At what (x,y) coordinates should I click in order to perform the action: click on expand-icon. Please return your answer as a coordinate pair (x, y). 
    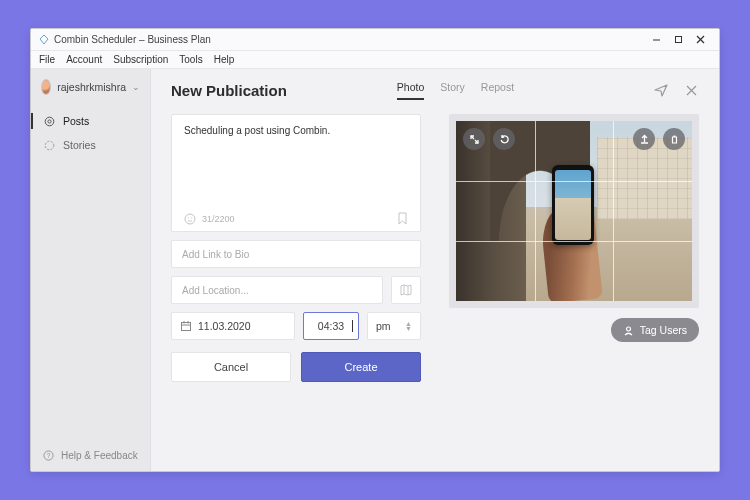
    Looking at the image, I should click on (474, 139).